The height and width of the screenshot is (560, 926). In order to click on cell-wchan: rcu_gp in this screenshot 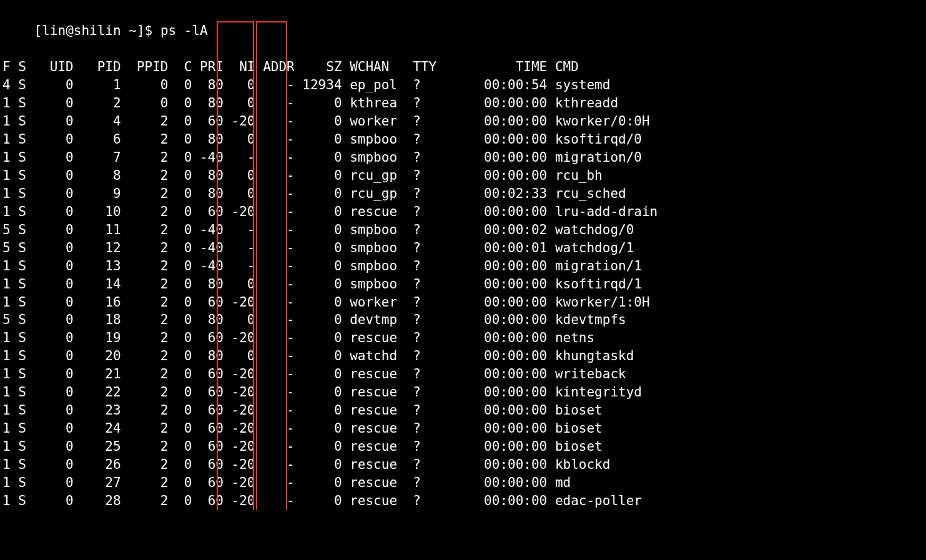, I will do `click(377, 176)`.